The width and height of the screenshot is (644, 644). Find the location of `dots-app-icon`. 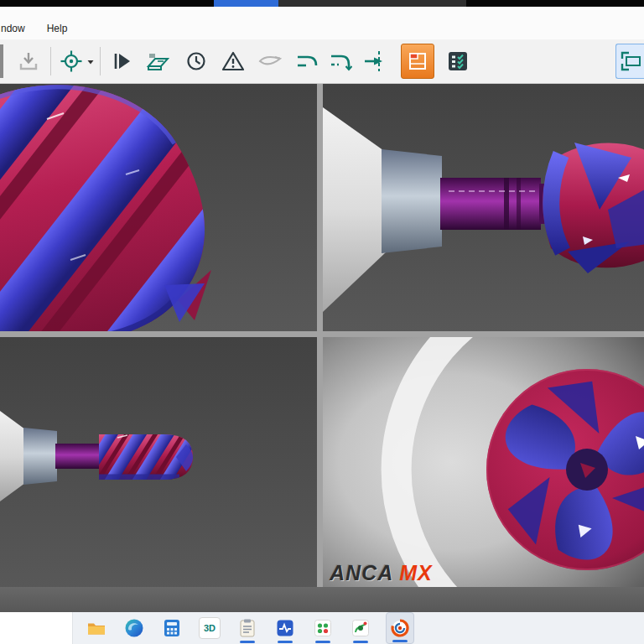

dots-app-icon is located at coordinates (323, 628).